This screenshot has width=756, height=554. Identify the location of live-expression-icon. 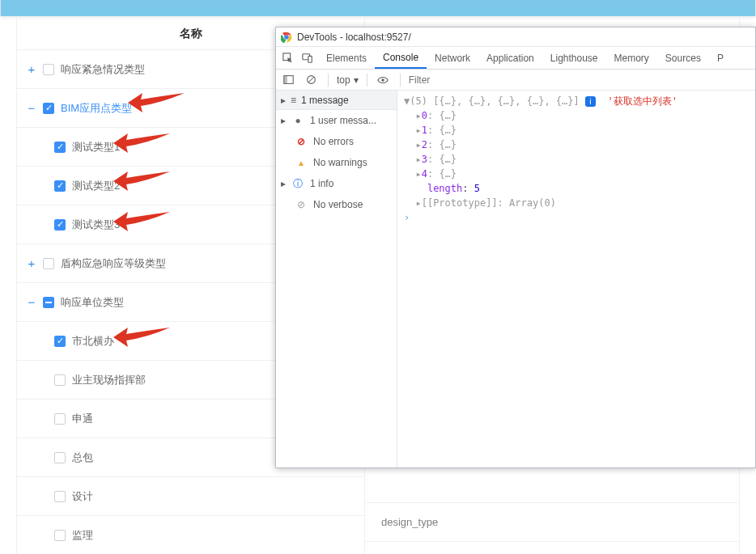
(383, 80).